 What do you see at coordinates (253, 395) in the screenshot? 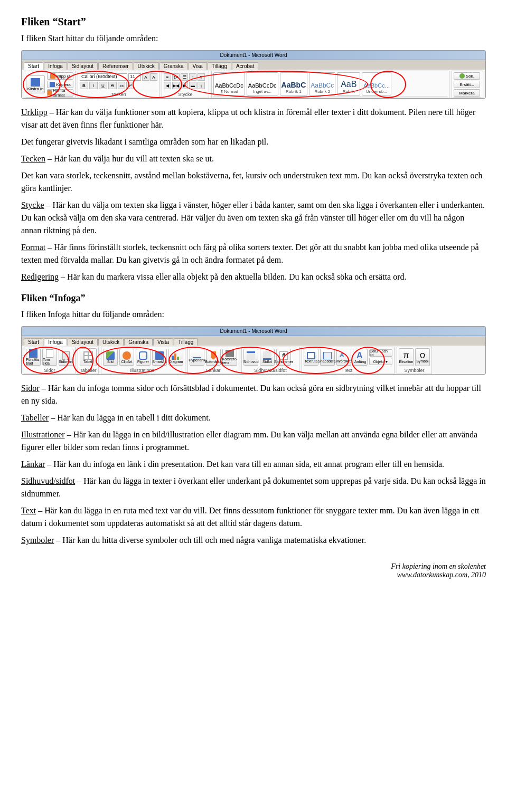
I see `para-sidor: Sidor – Här kan du infoga tomma sidor oc…` at bounding box center [253, 395].